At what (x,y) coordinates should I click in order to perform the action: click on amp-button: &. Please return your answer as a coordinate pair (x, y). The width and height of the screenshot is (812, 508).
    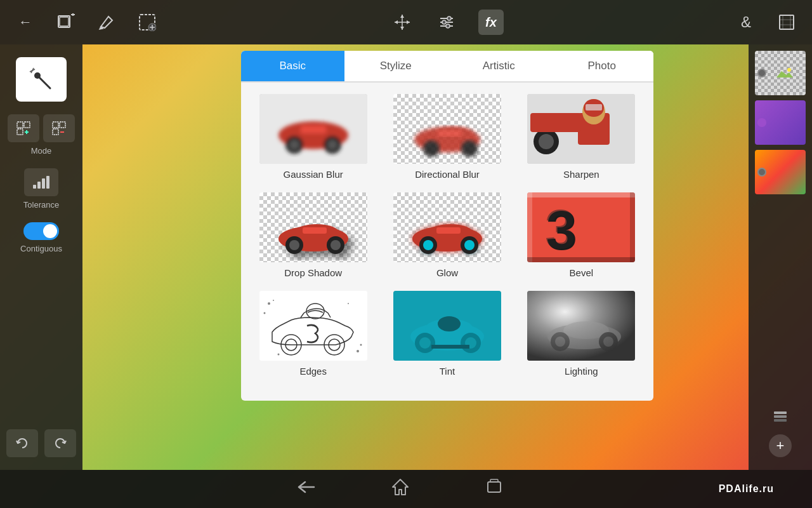
    Looking at the image, I should click on (746, 22).